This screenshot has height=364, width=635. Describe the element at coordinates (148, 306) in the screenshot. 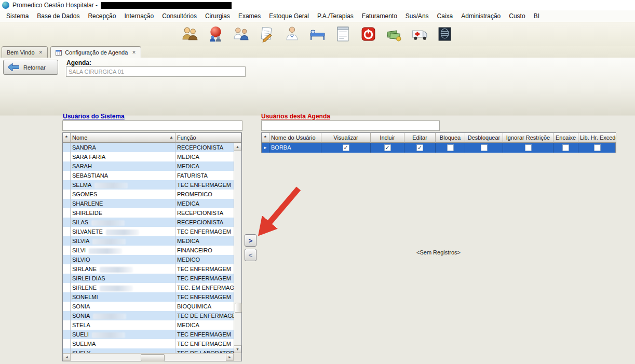

I see `user-row: SONIA BIOQUIMICA` at that location.